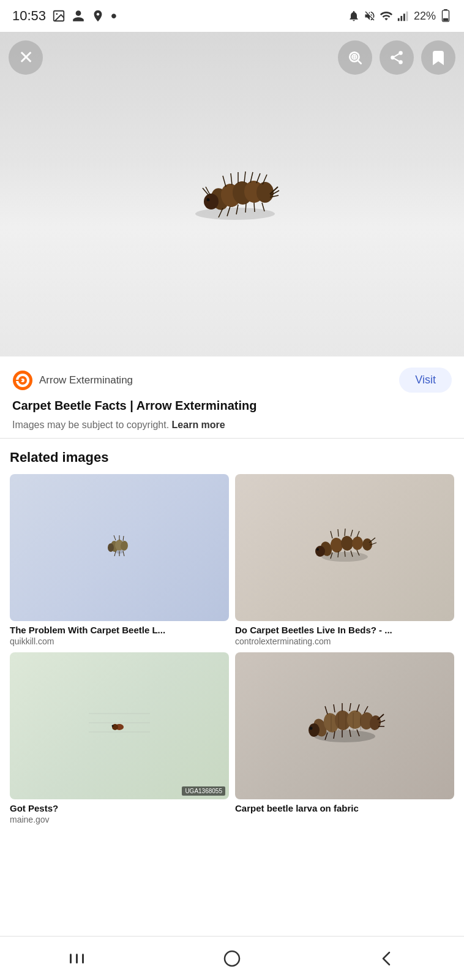 Image resolution: width=464 pixels, height=980 pixels. Describe the element at coordinates (438, 58) in the screenshot. I see `bookmark-icon` at that location.